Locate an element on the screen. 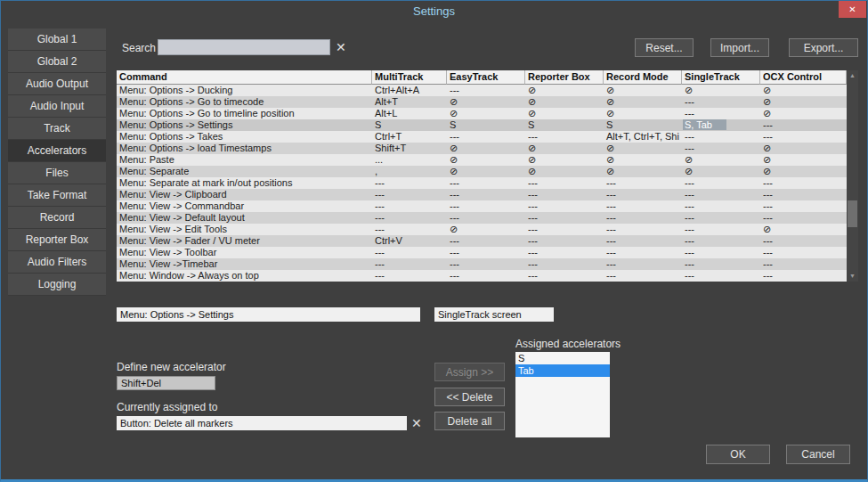 The width and height of the screenshot is (868, 482). sidebar-item-global-2: Global 2 is located at coordinates (57, 62).